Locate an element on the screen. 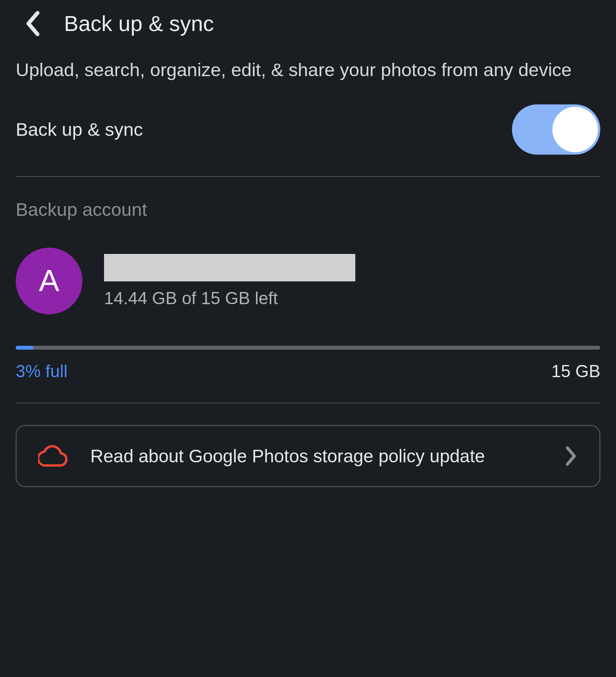  storage-progress-fill is located at coordinates (24, 348).